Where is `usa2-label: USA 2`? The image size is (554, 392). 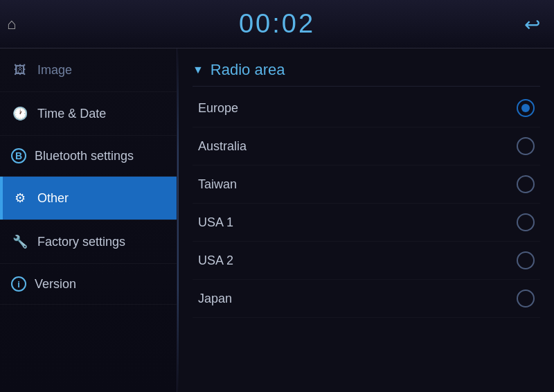
usa2-label: USA 2 is located at coordinates (216, 260).